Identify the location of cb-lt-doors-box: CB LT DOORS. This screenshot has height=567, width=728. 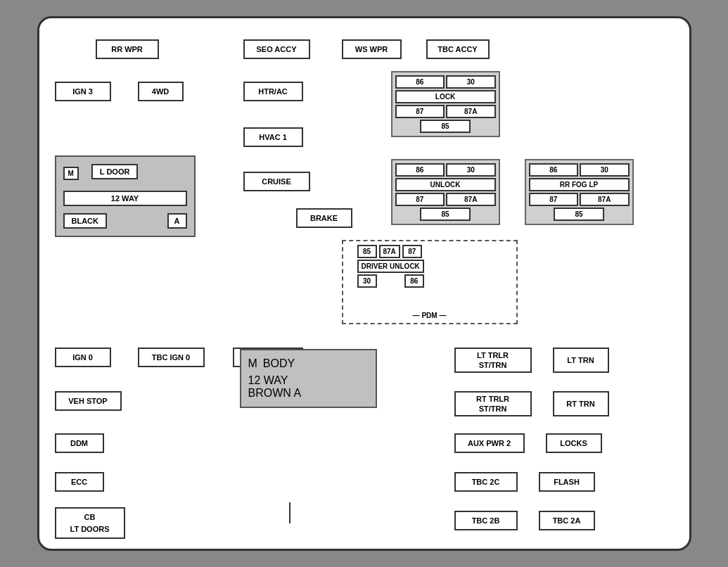
(90, 523).